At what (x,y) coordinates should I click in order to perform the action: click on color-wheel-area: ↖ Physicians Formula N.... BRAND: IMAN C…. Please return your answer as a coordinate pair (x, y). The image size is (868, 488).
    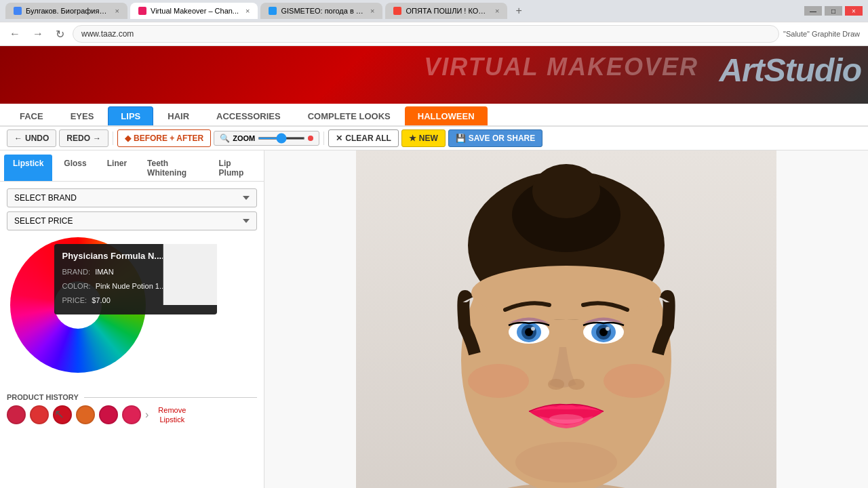
    Looking at the image, I should click on (132, 308).